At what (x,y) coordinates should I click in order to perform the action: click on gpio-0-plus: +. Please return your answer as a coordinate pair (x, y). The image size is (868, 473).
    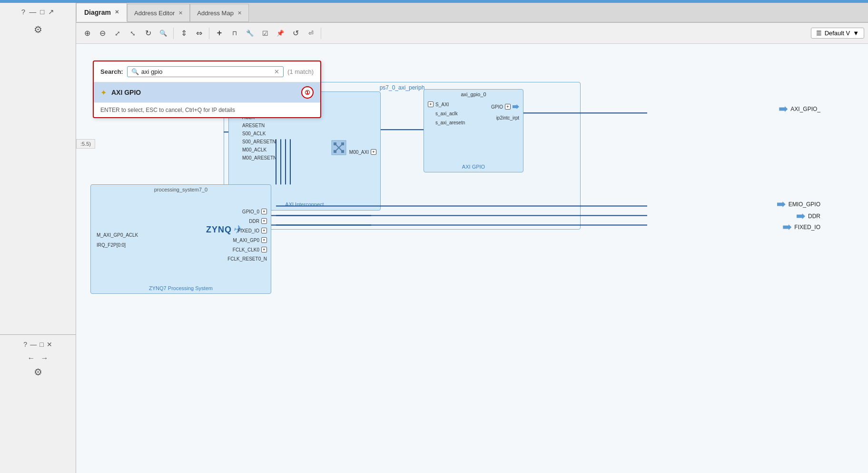
    Looking at the image, I should click on (264, 211).